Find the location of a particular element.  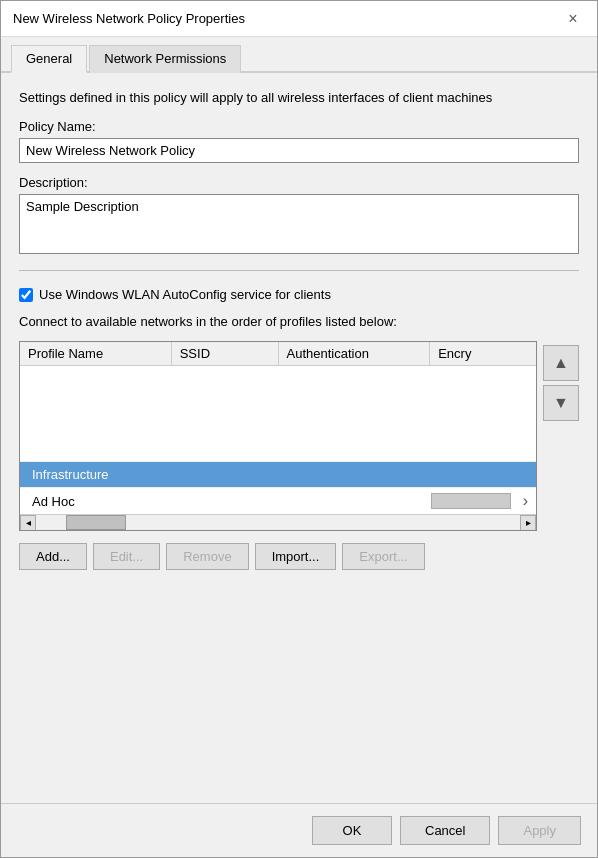

tab-general: General is located at coordinates (49, 59).